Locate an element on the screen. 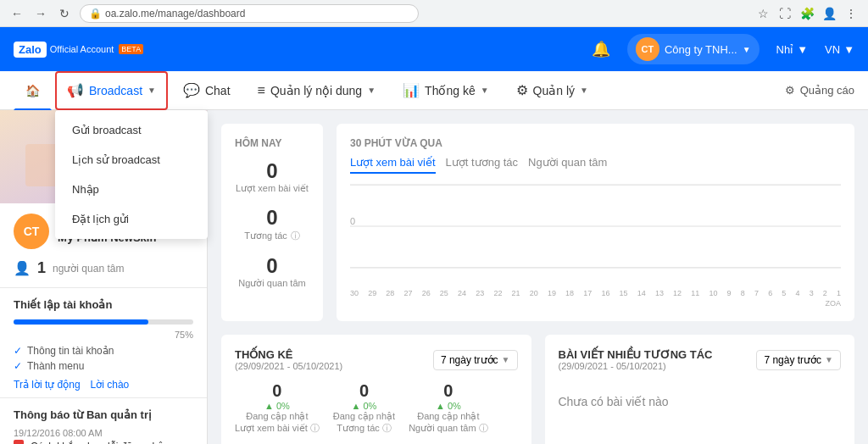 The width and height of the screenshot is (868, 444). manage-icon: ⚙ is located at coordinates (522, 90).